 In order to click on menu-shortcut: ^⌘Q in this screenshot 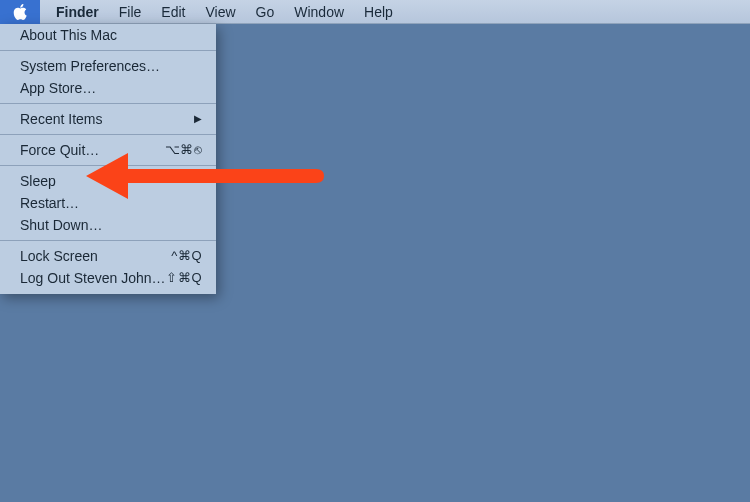, I will do `click(186, 256)`.